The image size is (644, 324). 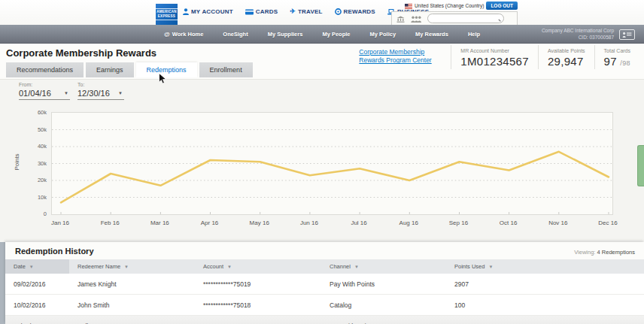 What do you see at coordinates (34, 146) in the screenshot?
I see `y-tick-label: 40k` at bounding box center [34, 146].